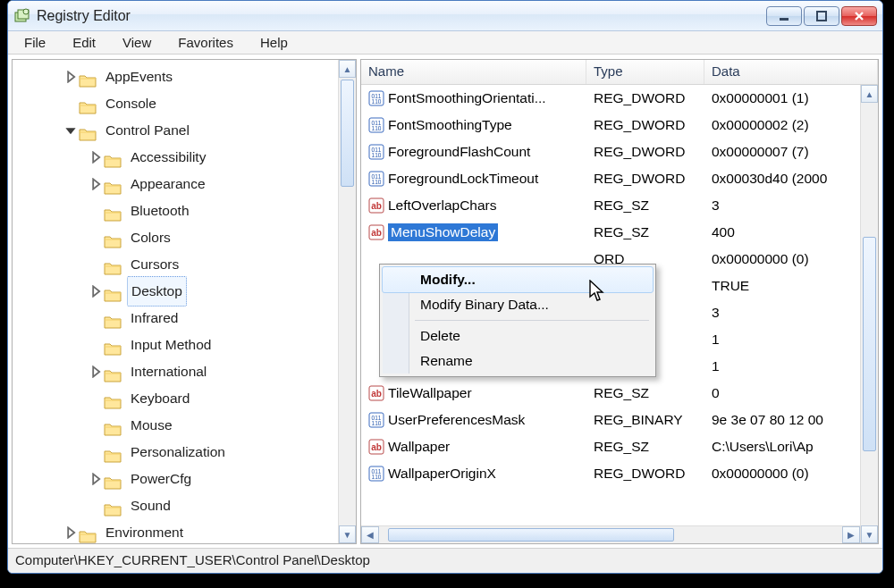  Describe the element at coordinates (185, 291) in the screenshot. I see `tree-item: Desktop` at that location.